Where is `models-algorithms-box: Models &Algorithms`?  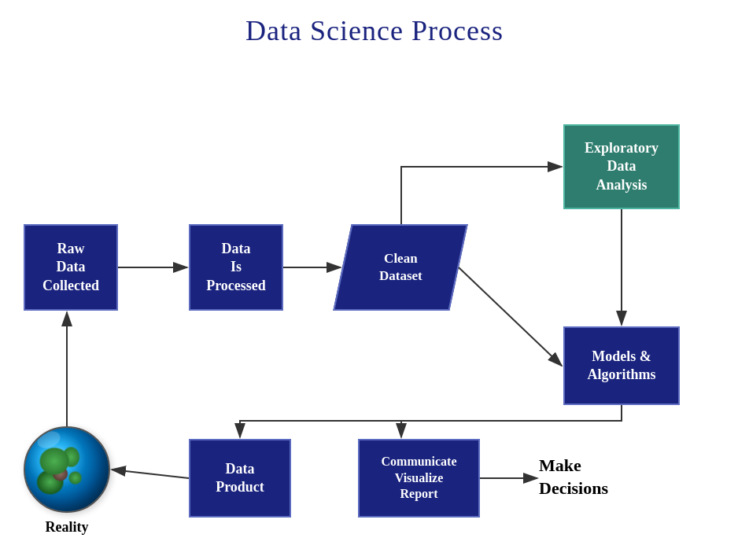 models-algorithms-box: Models &Algorithms is located at coordinates (622, 366).